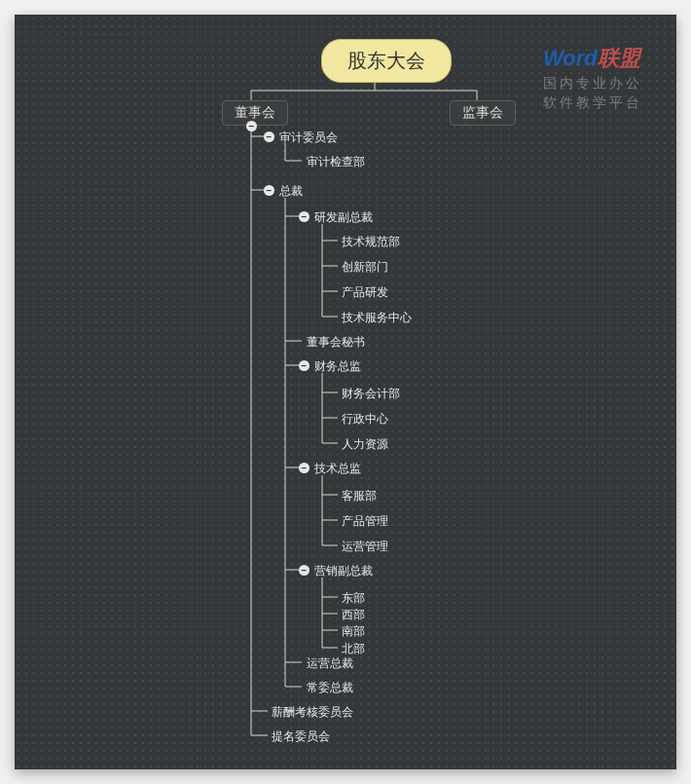 This screenshot has height=784, width=691. Describe the element at coordinates (330, 664) in the screenshot. I see `node-ops-president: 运营总裁` at that location.